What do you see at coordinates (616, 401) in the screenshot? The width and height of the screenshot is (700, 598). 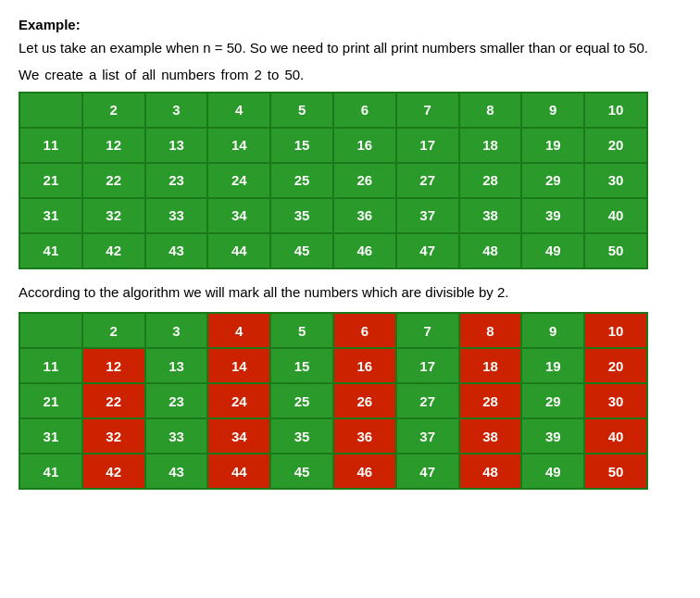 I see `grid2-cell-r2-c9: 30` at bounding box center [616, 401].